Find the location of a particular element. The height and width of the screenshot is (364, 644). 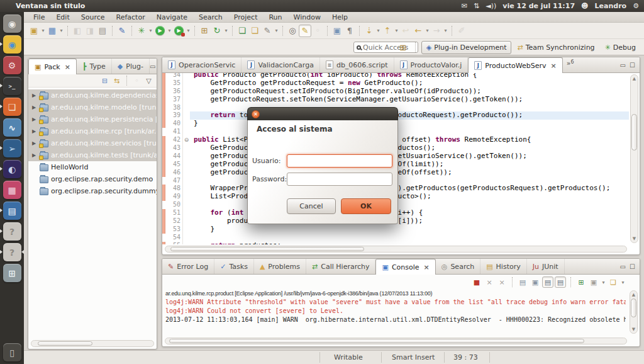

system-settings-icon: ⚙ is located at coordinates (12, 65).